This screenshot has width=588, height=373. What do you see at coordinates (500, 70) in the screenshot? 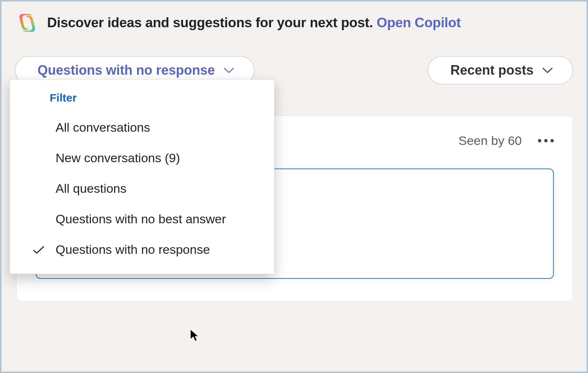
I see `sort-dropdown-button: Recent posts` at bounding box center [500, 70].